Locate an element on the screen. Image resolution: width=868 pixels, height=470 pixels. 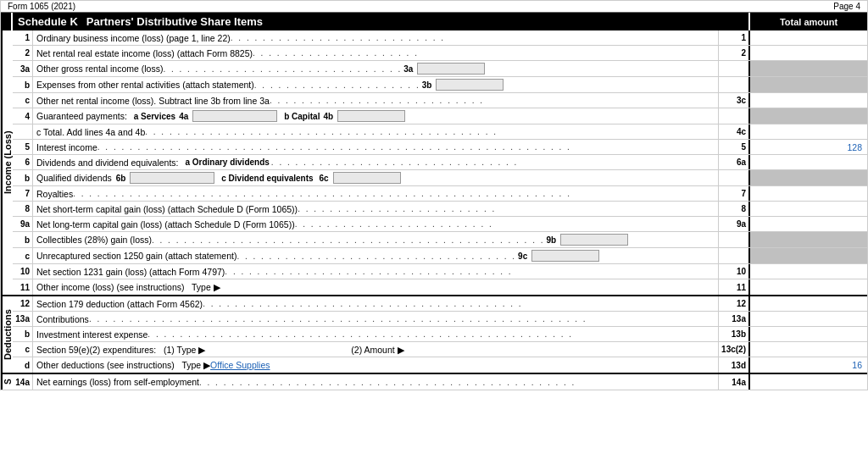
total-value: 128 is located at coordinates (808, 147).